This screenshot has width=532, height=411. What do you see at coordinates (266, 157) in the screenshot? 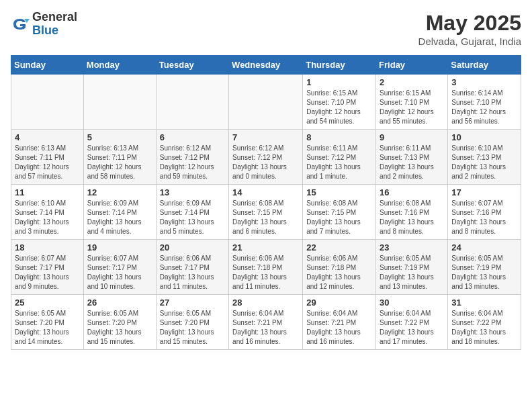
I see `calendar-cell: 7Sunrise: 6:12 AM Sunset: 7:12 PM Daylig…` at bounding box center [266, 157].